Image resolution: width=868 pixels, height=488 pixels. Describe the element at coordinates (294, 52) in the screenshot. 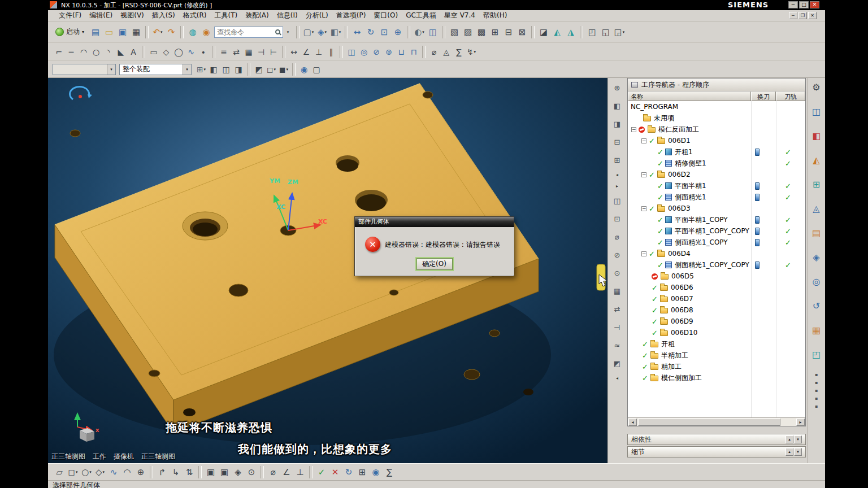

I see `dimension-icon: ↔` at that location.